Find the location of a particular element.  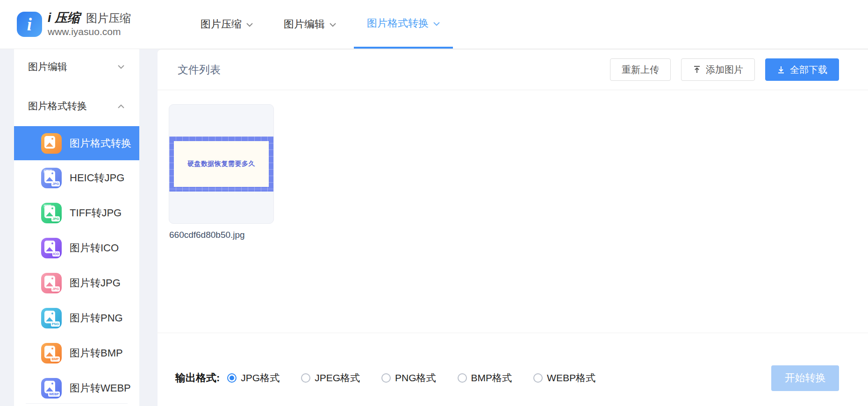

file-list-header: 文件列表 重新上传 添加图片 全部下载 is located at coordinates (513, 70).